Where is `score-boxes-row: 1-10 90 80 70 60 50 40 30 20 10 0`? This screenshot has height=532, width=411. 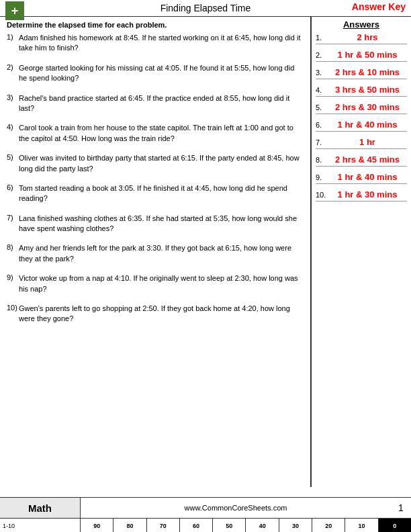
score-boxes-row: 1-10 90 80 70 60 50 40 30 20 10 0 is located at coordinates (205, 525).